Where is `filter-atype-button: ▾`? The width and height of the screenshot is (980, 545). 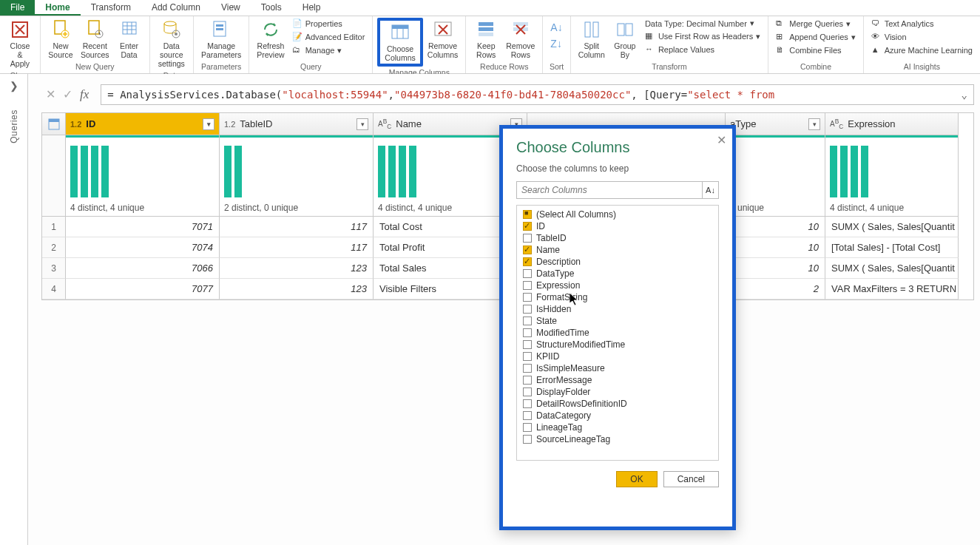
filter-atype-button: ▾ is located at coordinates (814, 124).